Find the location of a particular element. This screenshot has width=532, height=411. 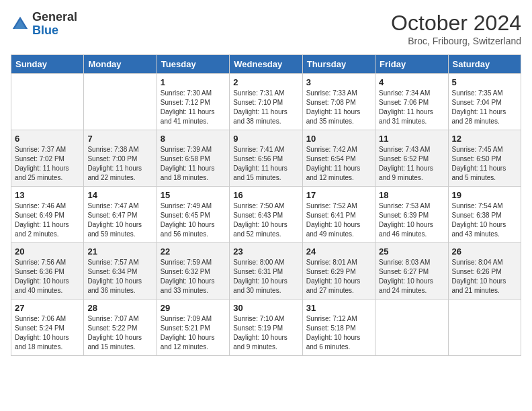

day-number: 23 is located at coordinates (266, 251).